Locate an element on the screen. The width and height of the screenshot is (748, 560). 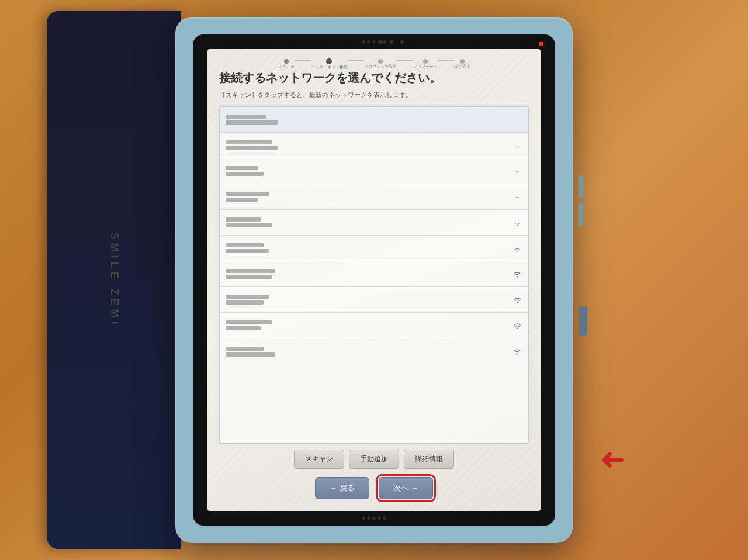
scan-button: スキャン is located at coordinates (319, 459).